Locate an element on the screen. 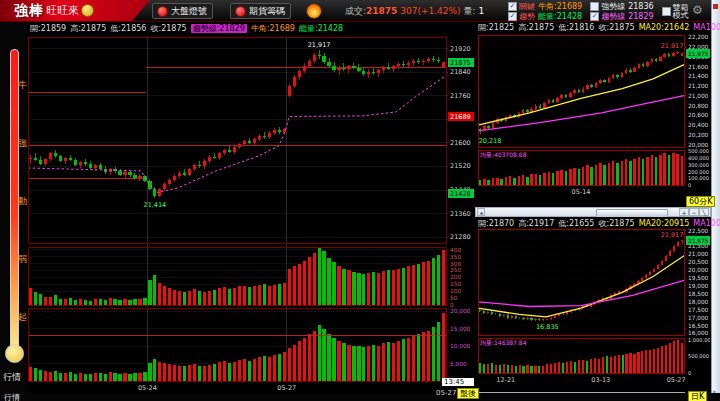 This screenshot has height=401, width=720. svg-text: 17,000 is located at coordinates (698, 318).